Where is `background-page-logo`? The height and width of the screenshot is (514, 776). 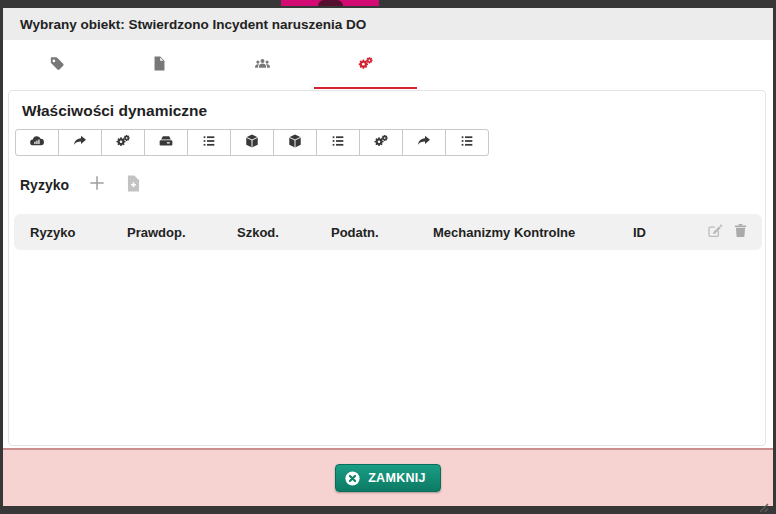
background-page-logo is located at coordinates (330, 3).